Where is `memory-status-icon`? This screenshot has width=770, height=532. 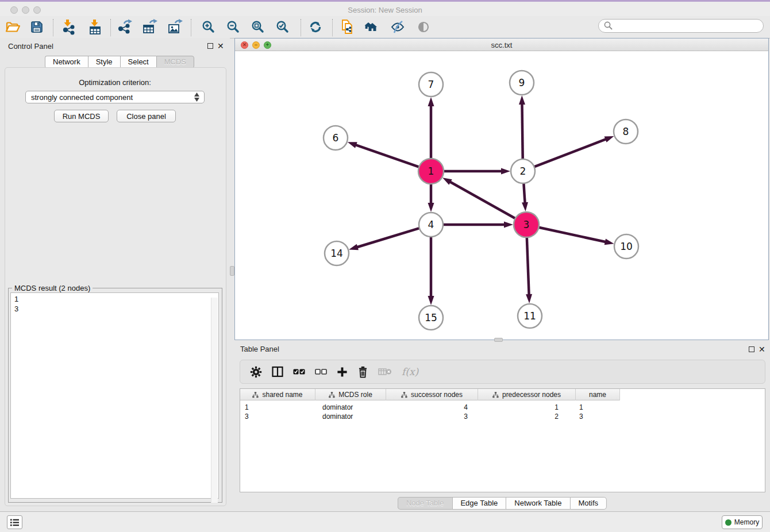 memory-status-icon is located at coordinates (729, 523).